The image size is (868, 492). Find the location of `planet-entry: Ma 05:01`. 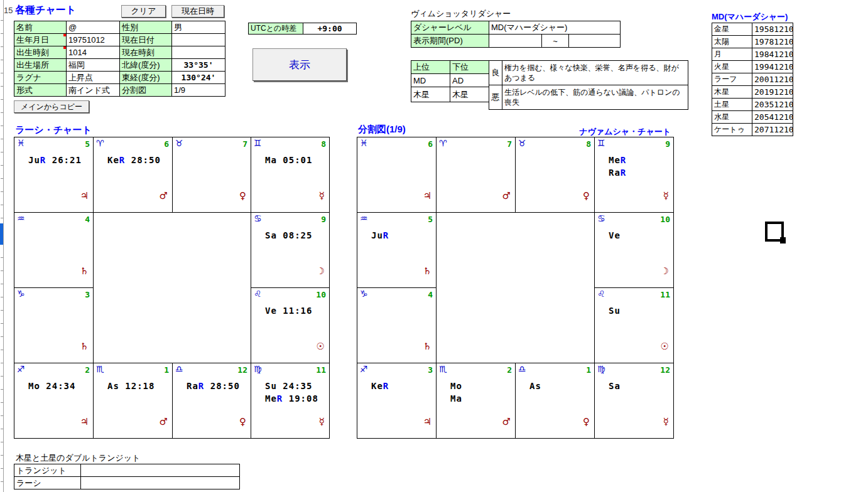

planet-entry: Ma 05:01 is located at coordinates (289, 160).